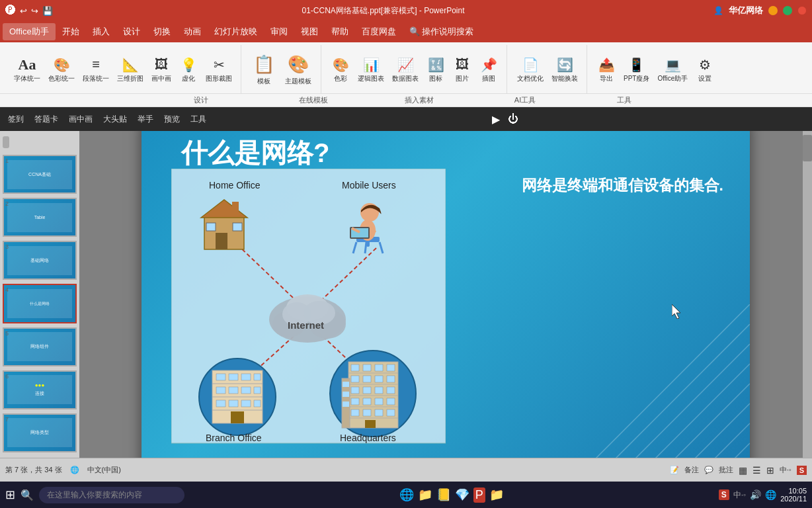  What do you see at coordinates (436, 65) in the screenshot?
I see `icons-icon: 🔣` at bounding box center [436, 65].